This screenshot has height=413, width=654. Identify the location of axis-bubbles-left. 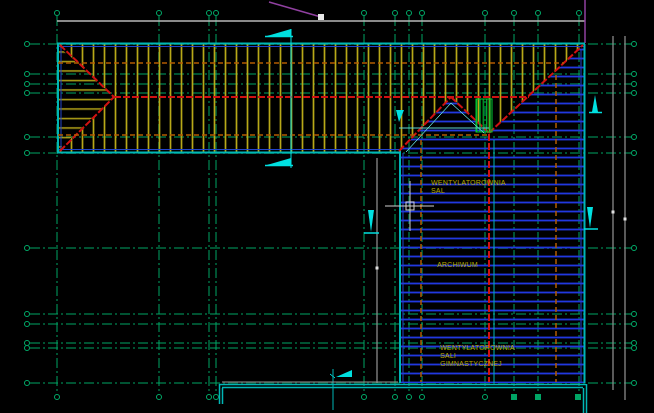
(26, 213).